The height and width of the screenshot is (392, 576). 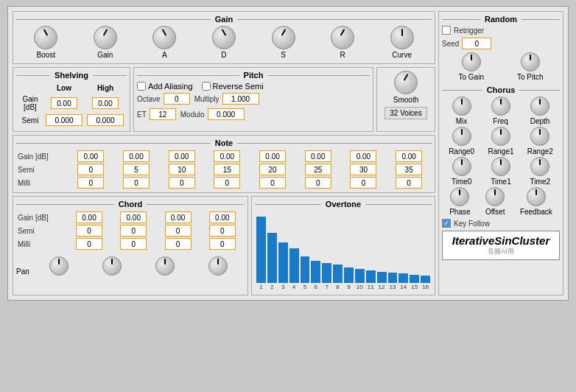 I want to click on note-semi-label: Semi, so click(x=42, y=169).